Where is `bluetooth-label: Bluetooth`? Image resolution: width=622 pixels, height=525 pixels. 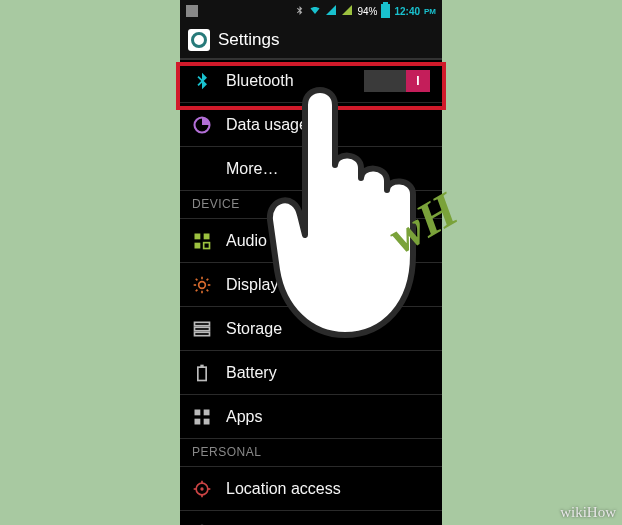 bluetooth-label: Bluetooth is located at coordinates (288, 81).